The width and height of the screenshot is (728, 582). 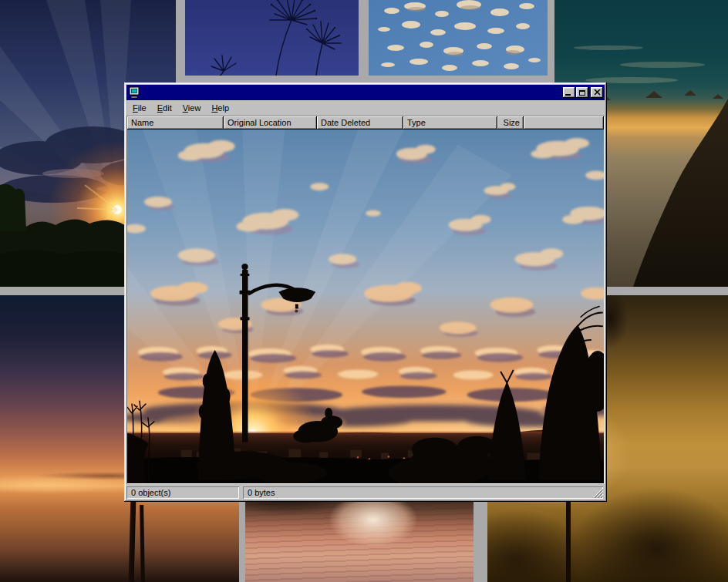 I want to click on maximize-button, so click(x=582, y=93).